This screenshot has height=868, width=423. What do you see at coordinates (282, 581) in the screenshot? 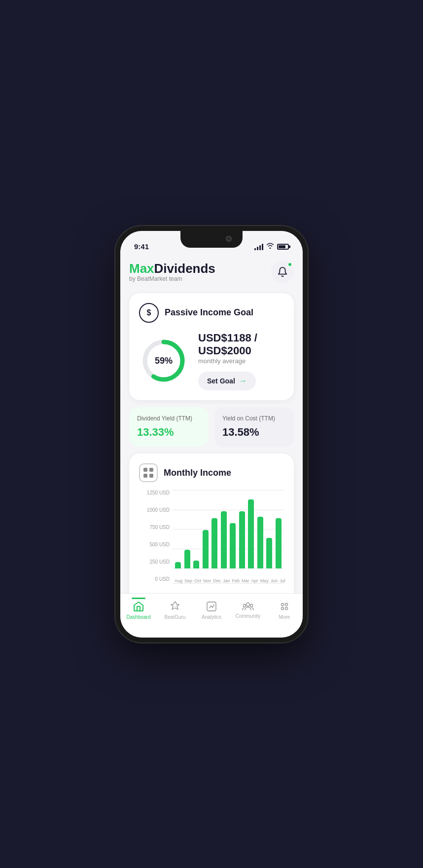
I see `x-label: Jul` at bounding box center [282, 581].